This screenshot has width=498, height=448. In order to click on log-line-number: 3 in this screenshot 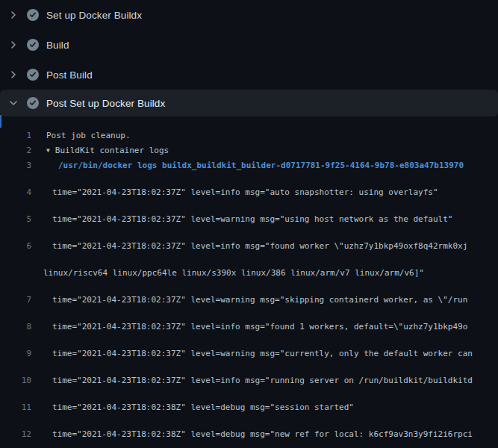, I will do `click(16, 166)`.